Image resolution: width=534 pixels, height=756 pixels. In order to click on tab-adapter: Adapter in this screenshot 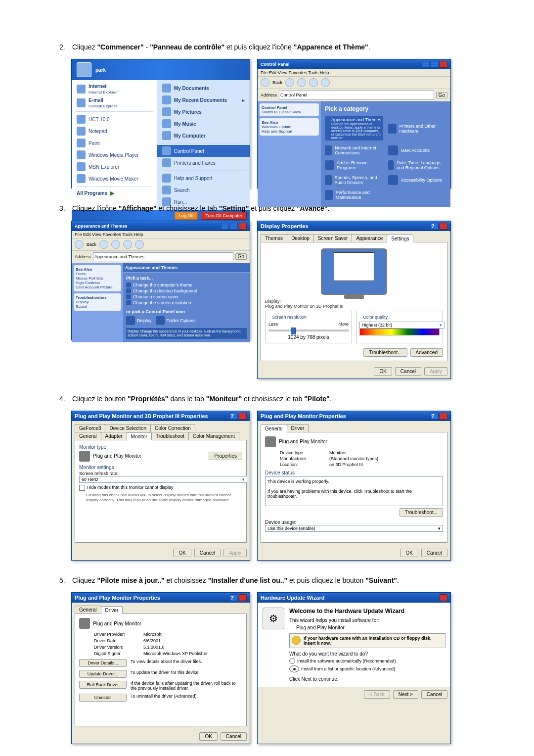, I will do `click(114, 436)`.